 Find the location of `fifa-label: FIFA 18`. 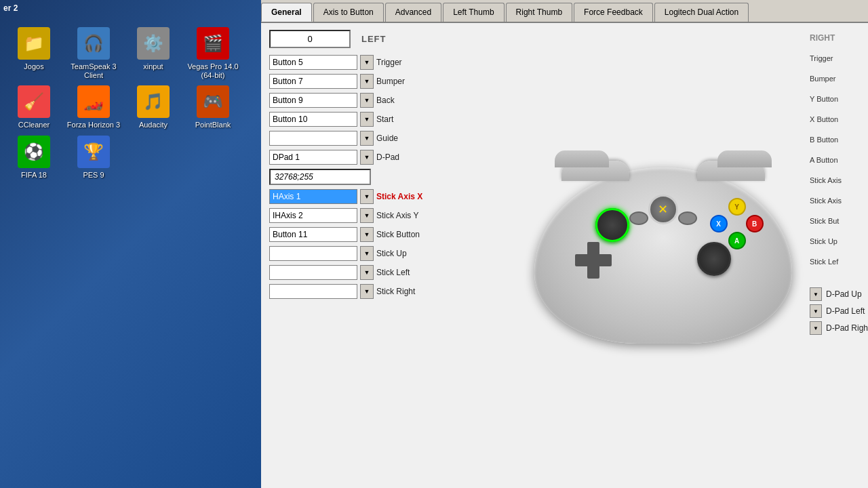

fifa-label: FIFA 18 is located at coordinates (34, 175).